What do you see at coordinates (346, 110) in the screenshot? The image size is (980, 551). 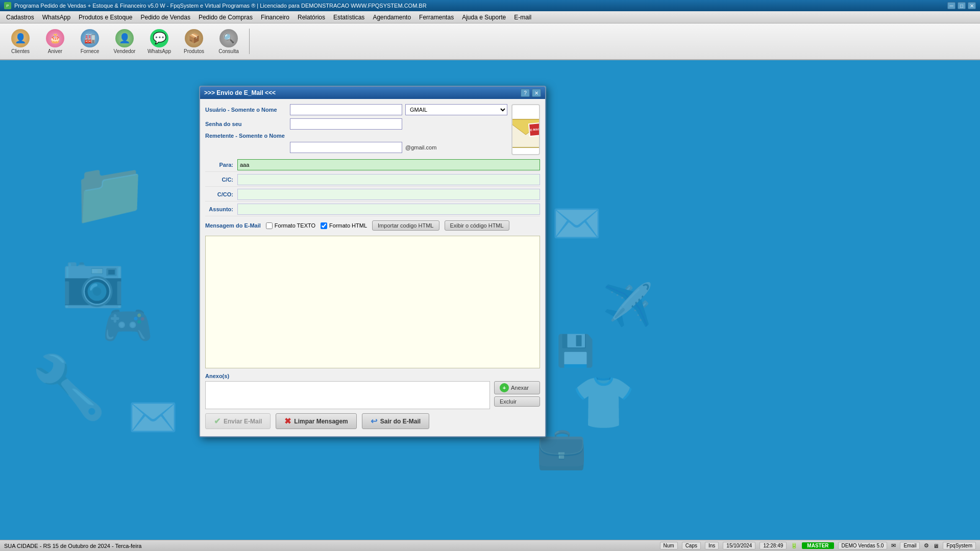 I see `usuario-input` at bounding box center [346, 110].